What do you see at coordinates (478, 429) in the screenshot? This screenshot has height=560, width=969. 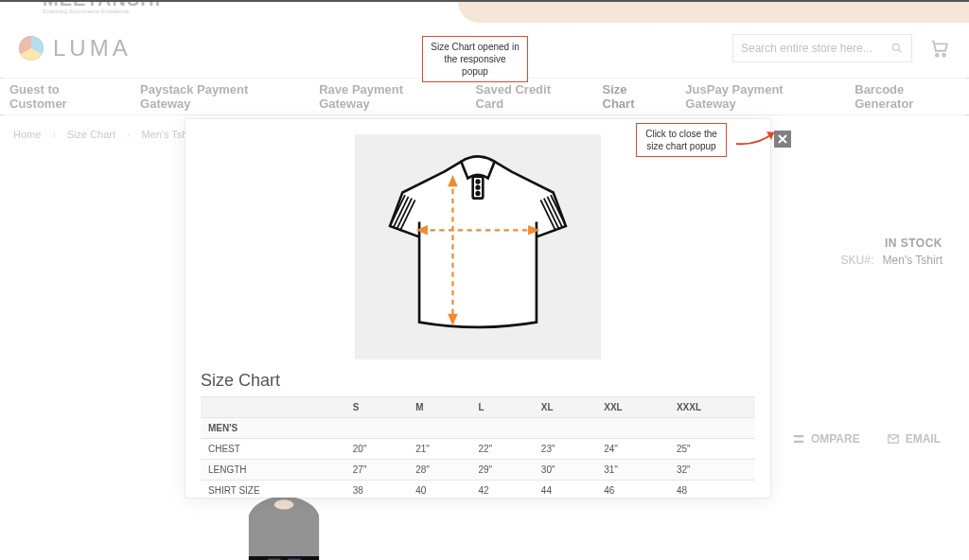 I see `size-section-label: MEN'S` at bounding box center [478, 429].